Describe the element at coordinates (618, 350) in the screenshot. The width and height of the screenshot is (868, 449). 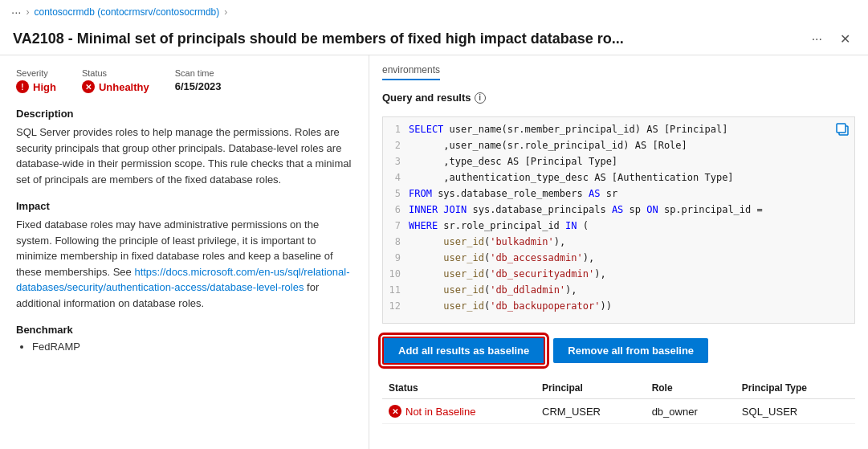
I see `baseline-actions: Add all results as baseline Remove all f…` at that location.